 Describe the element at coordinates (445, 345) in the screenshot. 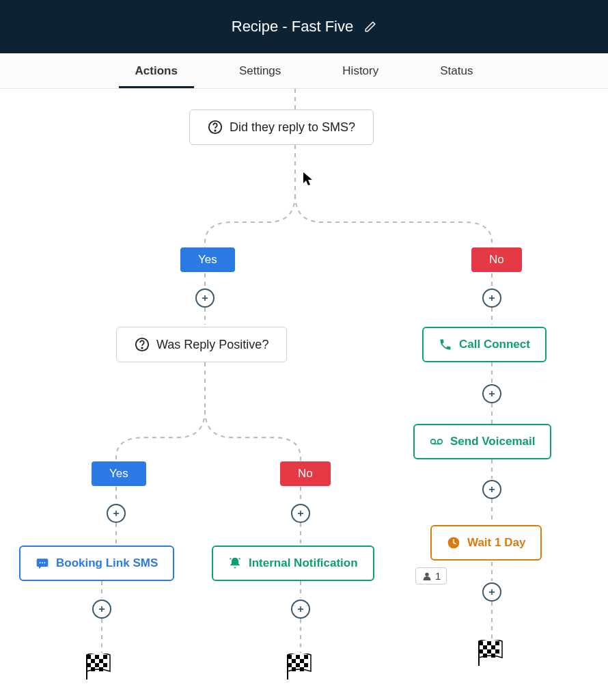

I see `phone-icon` at that location.